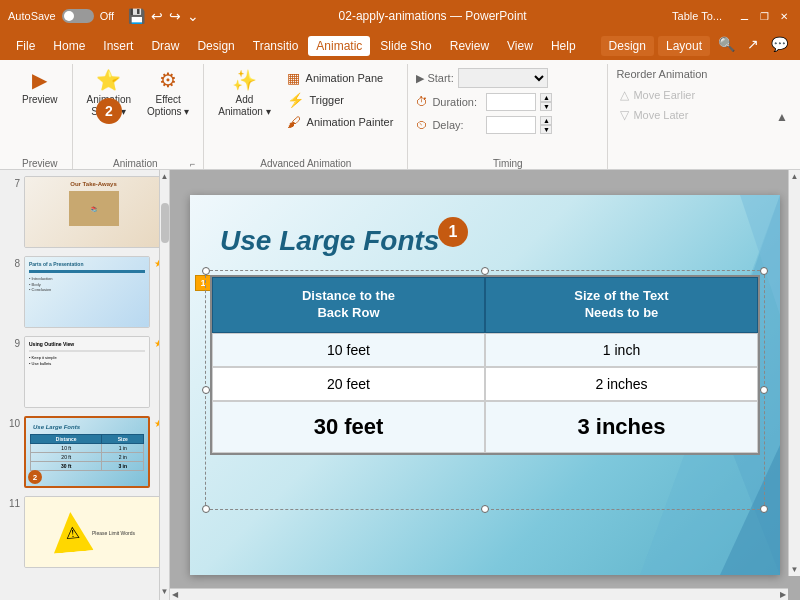 This screenshot has height=600, width=800. Describe the element at coordinates (546, 120) in the screenshot. I see `delay-up-button: ▲` at that location.